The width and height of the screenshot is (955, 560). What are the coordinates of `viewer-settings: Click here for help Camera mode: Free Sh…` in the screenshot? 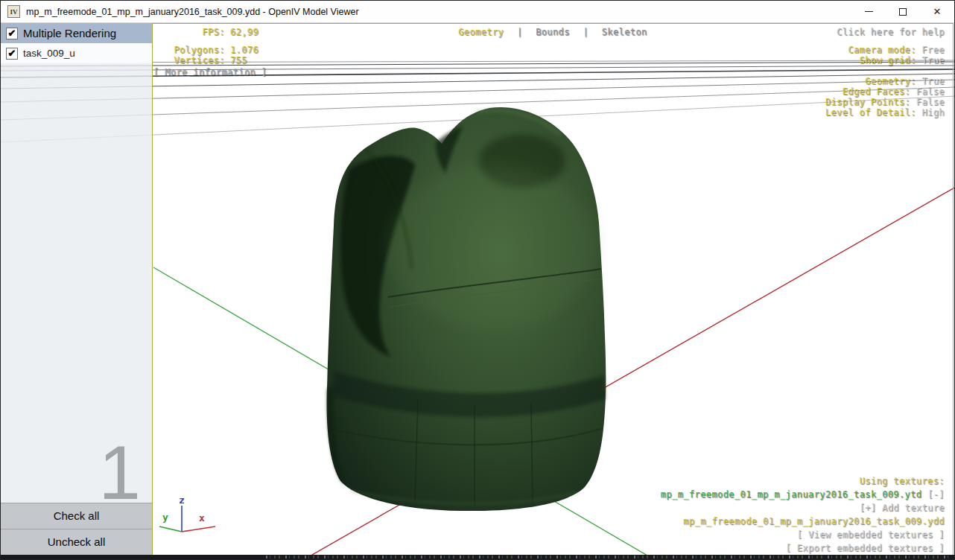 It's located at (885, 72).